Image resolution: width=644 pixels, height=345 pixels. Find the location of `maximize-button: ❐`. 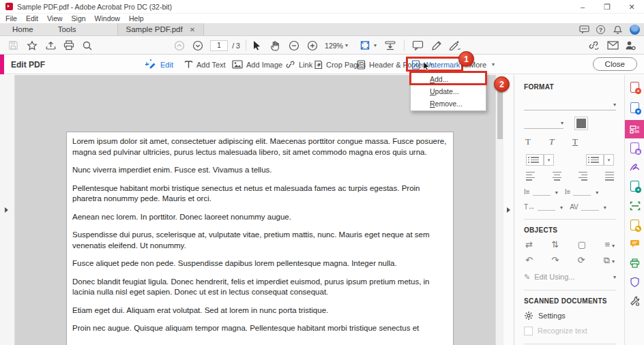

maximize-button: ❐ is located at coordinates (607, 7).